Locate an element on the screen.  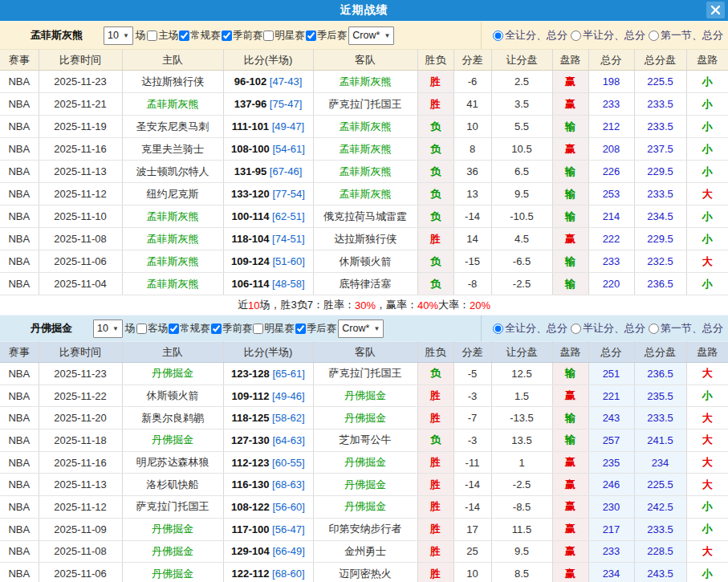
table-header-row: 赛事 比赛时间 主队 比分(半场) 客队 胜负 分差 让分盘 盘路 总分 总分盘… is located at coordinates (364, 60).